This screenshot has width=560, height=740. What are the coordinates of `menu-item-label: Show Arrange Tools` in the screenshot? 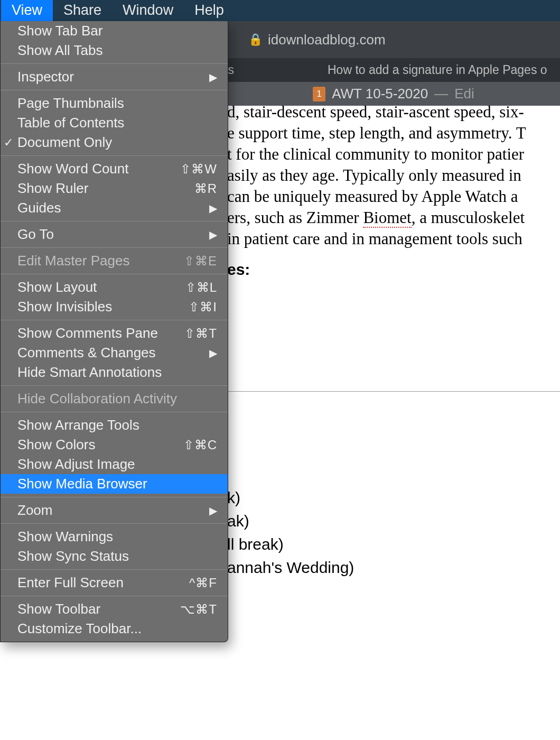 It's located at (117, 425).